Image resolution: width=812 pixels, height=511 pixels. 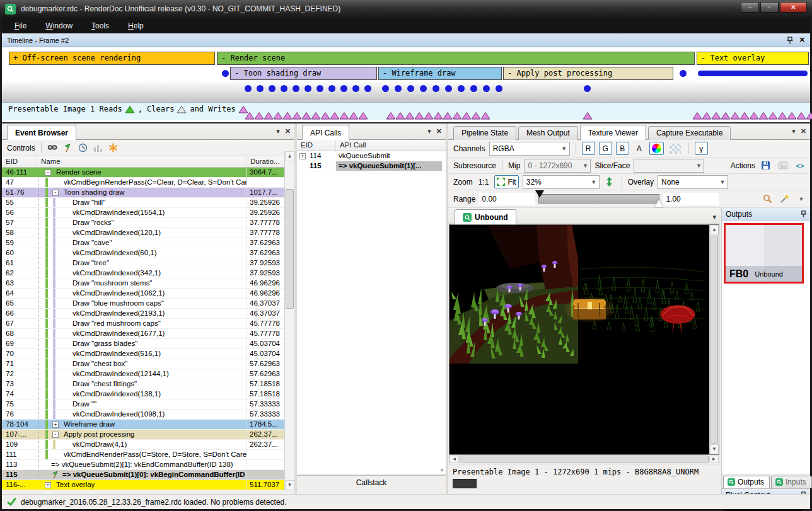 I want to click on event-row-64: 64vkCmdDrawIndexed(1062,1)46.96296, so click(x=148, y=294).